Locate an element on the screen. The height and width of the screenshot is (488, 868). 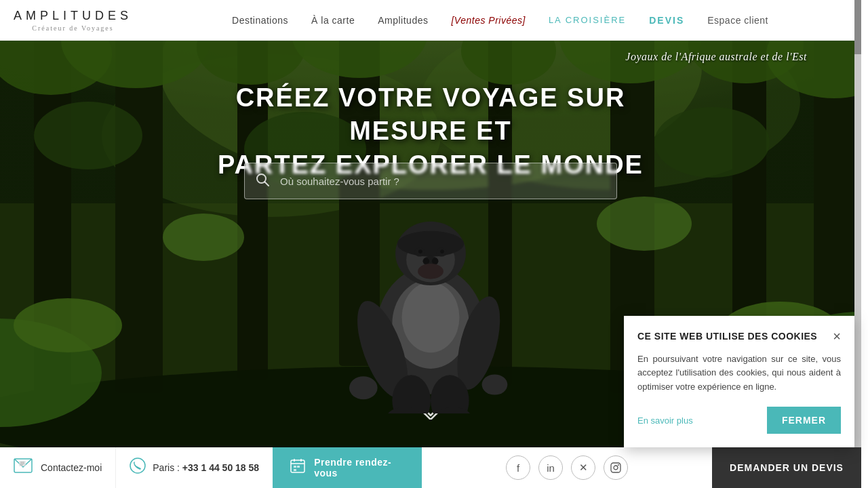
linkedin-icon: in is located at coordinates (551, 468).